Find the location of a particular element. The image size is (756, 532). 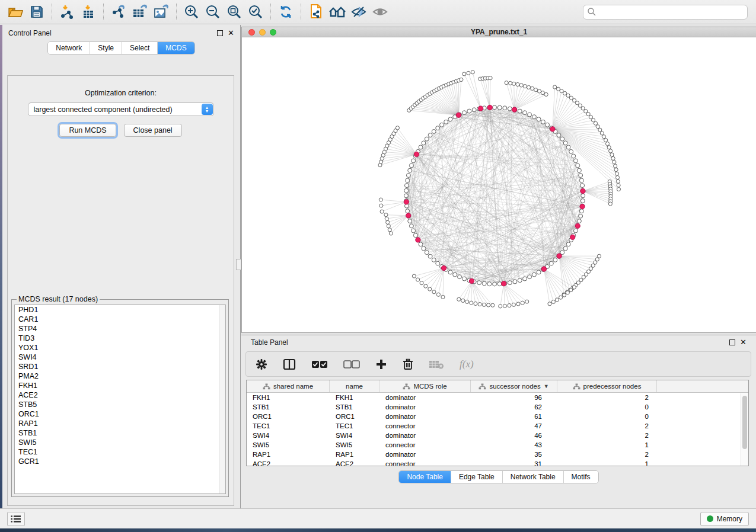

mcds-result-node: PMA2 is located at coordinates (120, 376).